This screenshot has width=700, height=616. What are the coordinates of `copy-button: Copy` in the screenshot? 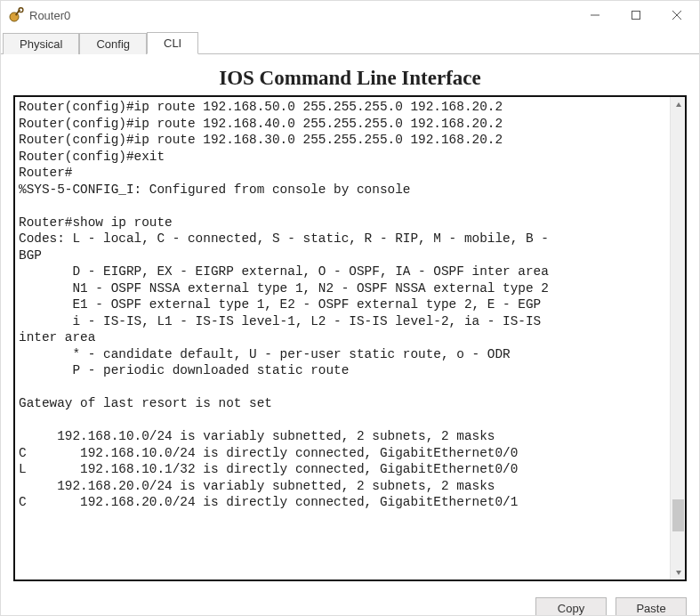 It's located at (571, 607).